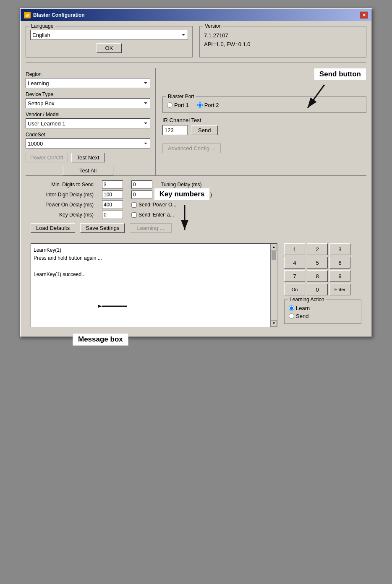 The width and height of the screenshot is (392, 584). What do you see at coordinates (295, 289) in the screenshot?
I see `key-on: On` at bounding box center [295, 289].